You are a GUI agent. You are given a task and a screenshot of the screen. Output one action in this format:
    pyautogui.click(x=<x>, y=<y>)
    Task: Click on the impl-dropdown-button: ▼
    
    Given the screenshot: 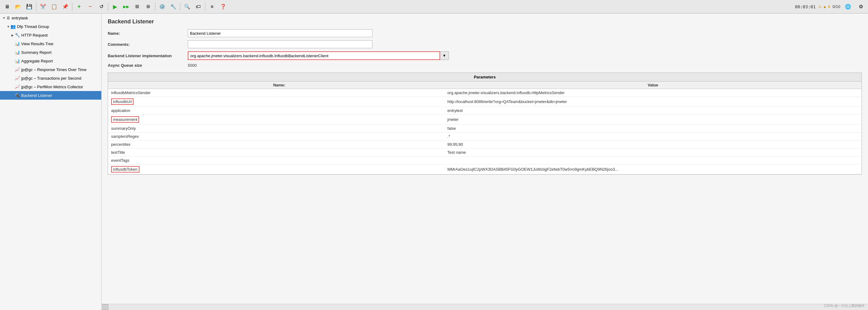 What is the action you would take?
    pyautogui.click(x=444, y=56)
    